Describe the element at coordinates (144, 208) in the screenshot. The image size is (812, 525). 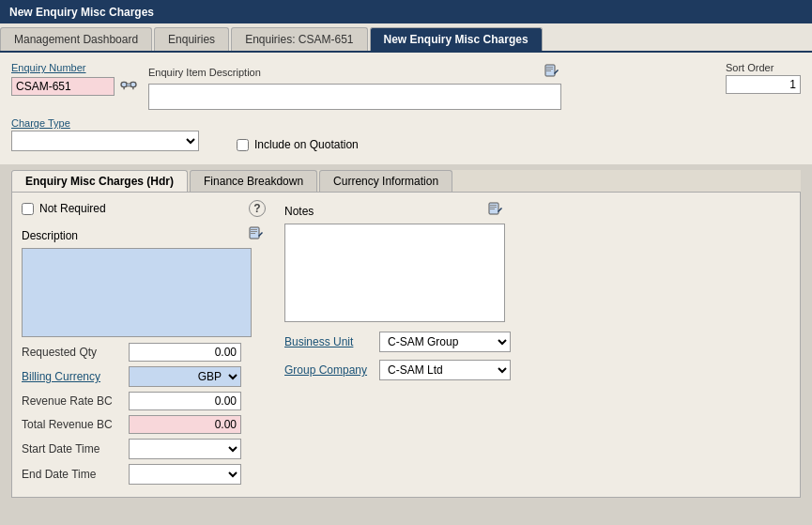
I see `not-required-row: Not Required ?` at that location.